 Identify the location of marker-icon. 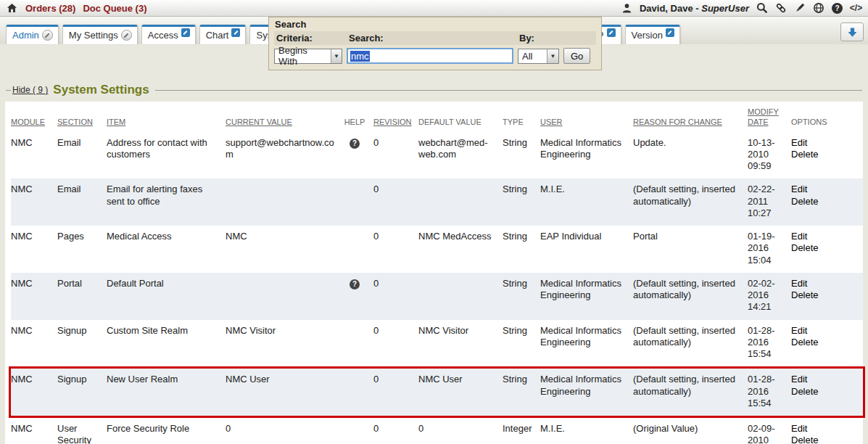
(799, 9).